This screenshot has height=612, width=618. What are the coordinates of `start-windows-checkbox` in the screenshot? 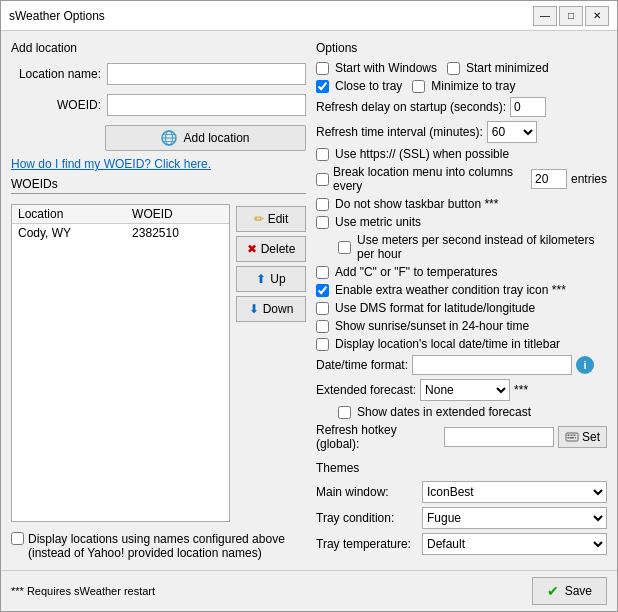 It's located at (322, 68).